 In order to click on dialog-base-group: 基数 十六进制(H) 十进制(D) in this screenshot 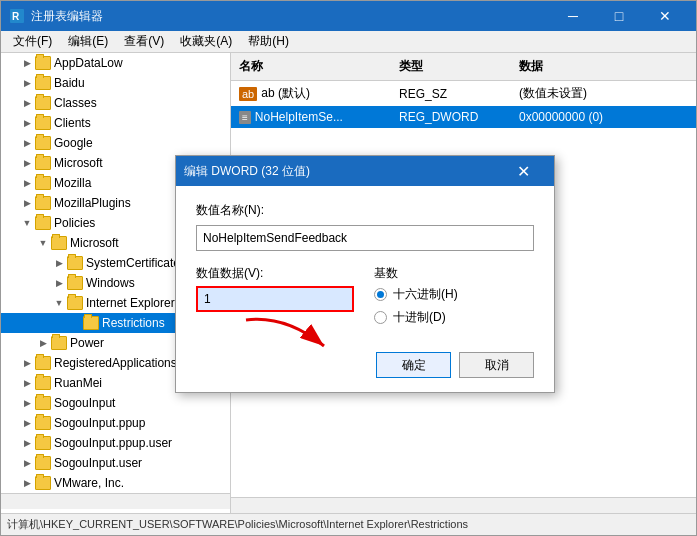, I will do `click(454, 296)`.